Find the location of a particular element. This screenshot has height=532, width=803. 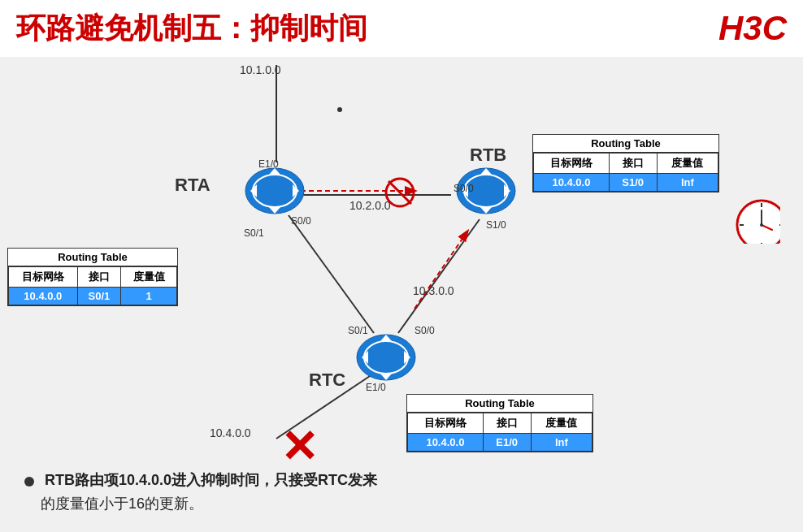

explanation-line2: 的度量值小于16的更新。 is located at coordinates (122, 504).